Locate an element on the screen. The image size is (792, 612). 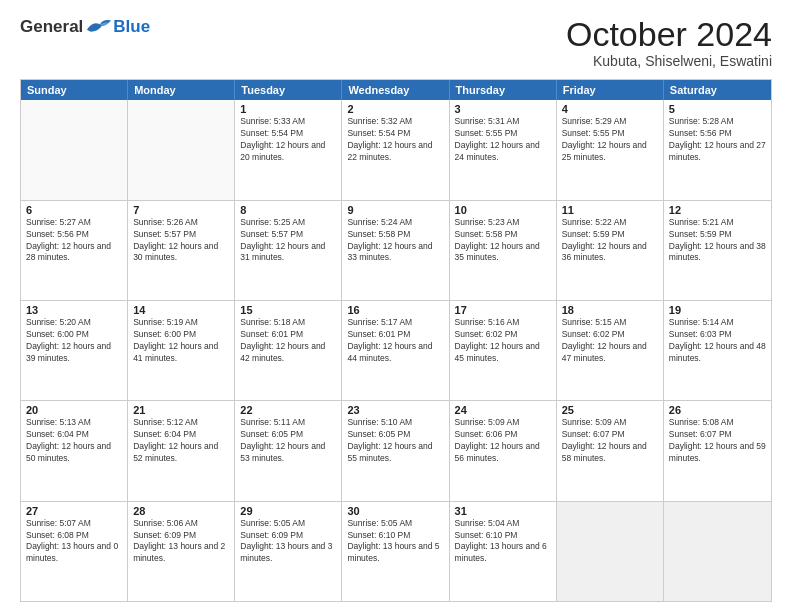
day-info: Sunrise: 5:09 AM Sunset: 6:07 PM Dayligh… is located at coordinates (610, 441).